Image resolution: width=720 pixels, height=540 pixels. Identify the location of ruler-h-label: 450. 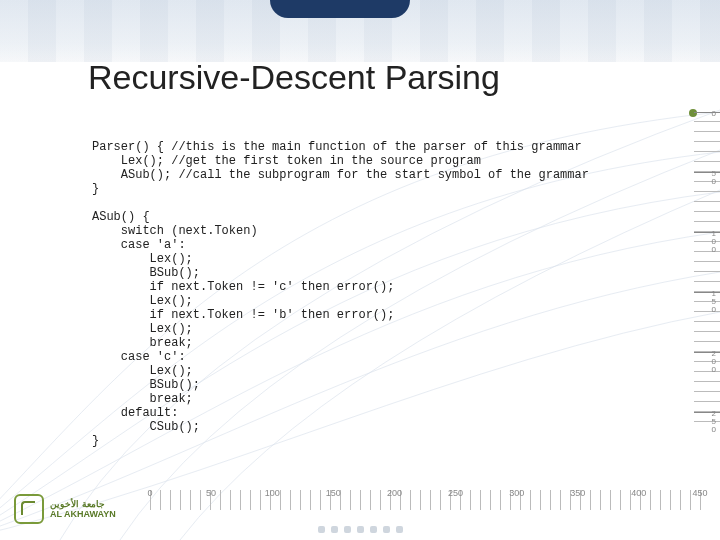
(700, 493).